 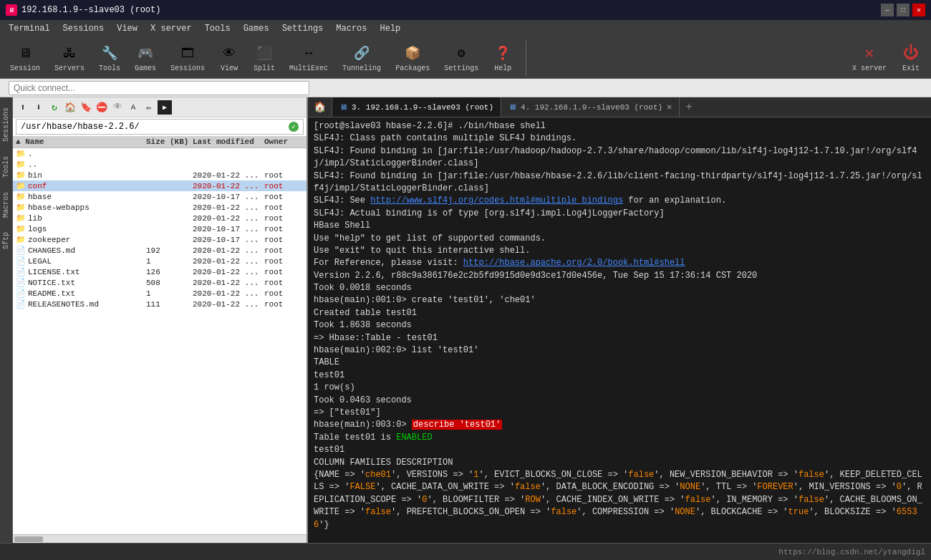 What do you see at coordinates (229, 57) in the screenshot?
I see `toolbar-view: 👁 View` at bounding box center [229, 57].